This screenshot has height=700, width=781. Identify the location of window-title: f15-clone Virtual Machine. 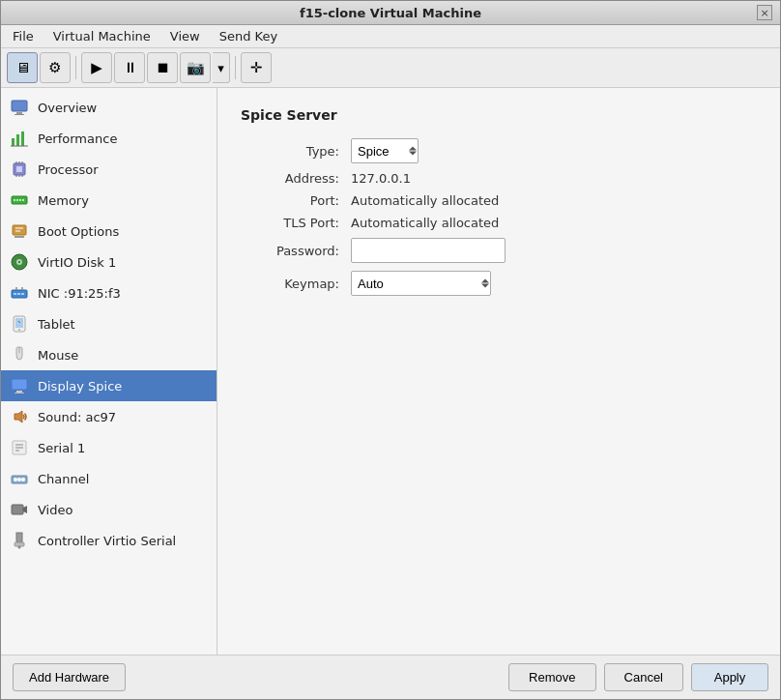
(390, 14).